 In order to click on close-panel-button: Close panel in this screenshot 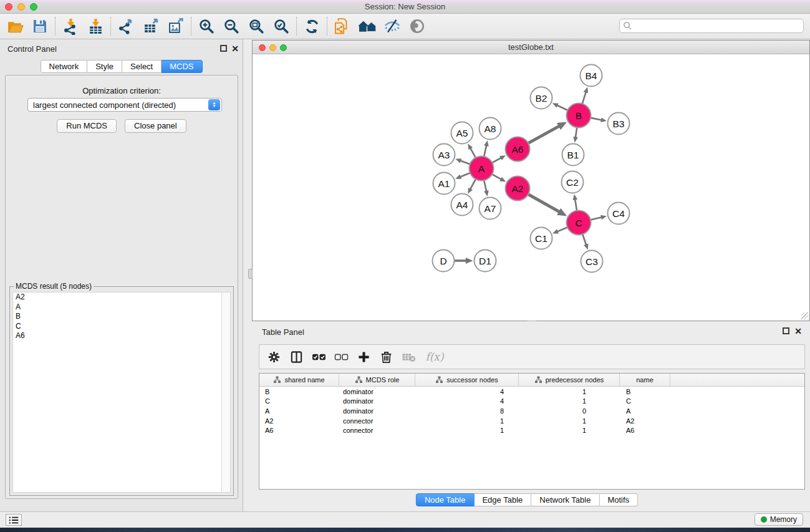, I will do `click(156, 126)`.